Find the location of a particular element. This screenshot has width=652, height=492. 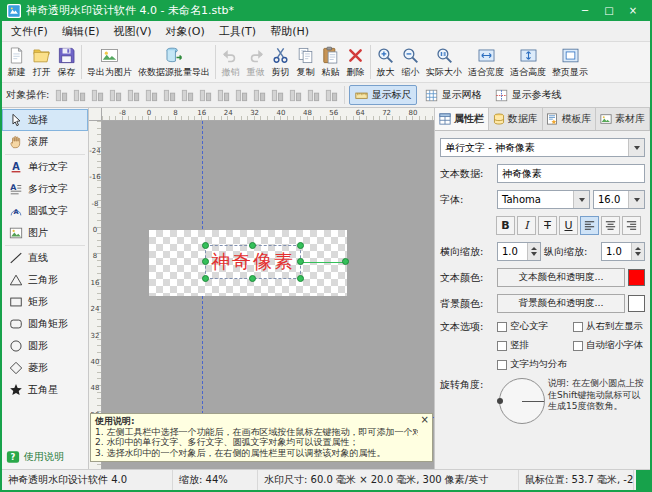

option-auto-shrink: 自动缩小字体 is located at coordinates (609, 346).